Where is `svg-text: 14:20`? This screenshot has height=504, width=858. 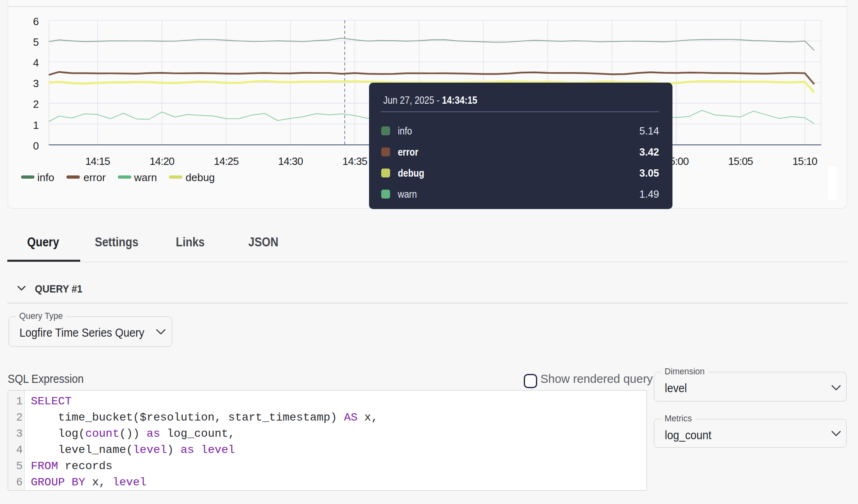
svg-text: 14:20 is located at coordinates (162, 161).